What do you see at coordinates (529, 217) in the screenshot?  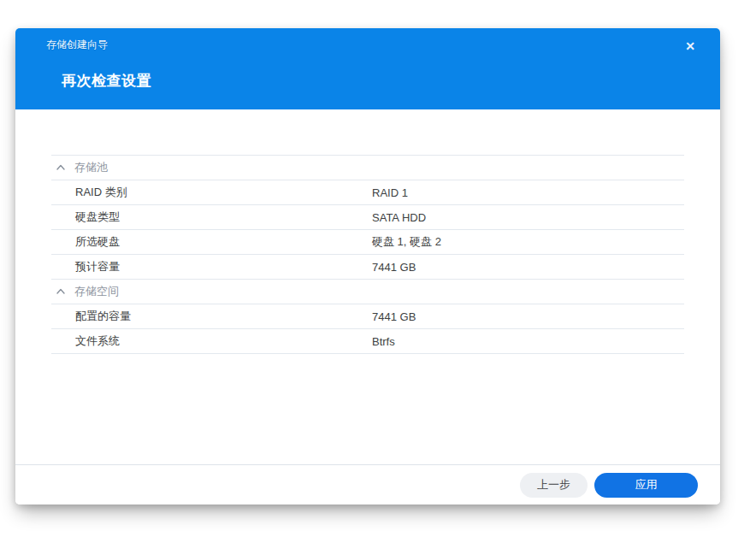 I see `row-value: SATA HDD` at bounding box center [529, 217].